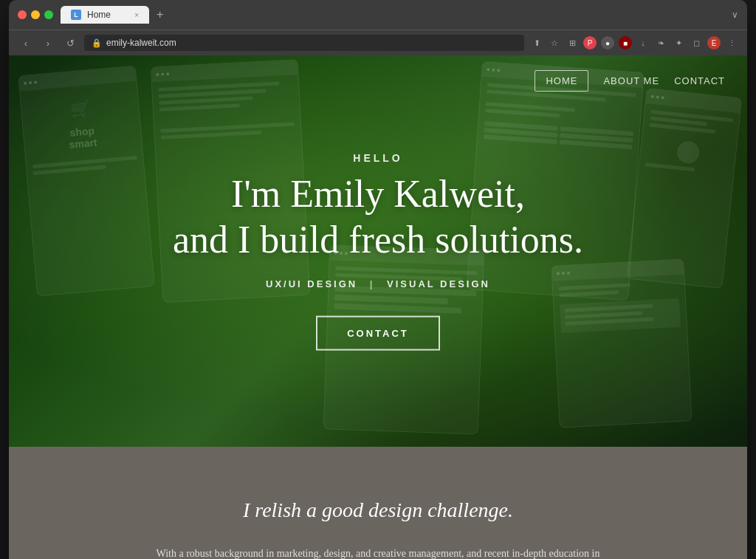  What do you see at coordinates (735, 15) in the screenshot?
I see `window-menu: ∨` at bounding box center [735, 15].